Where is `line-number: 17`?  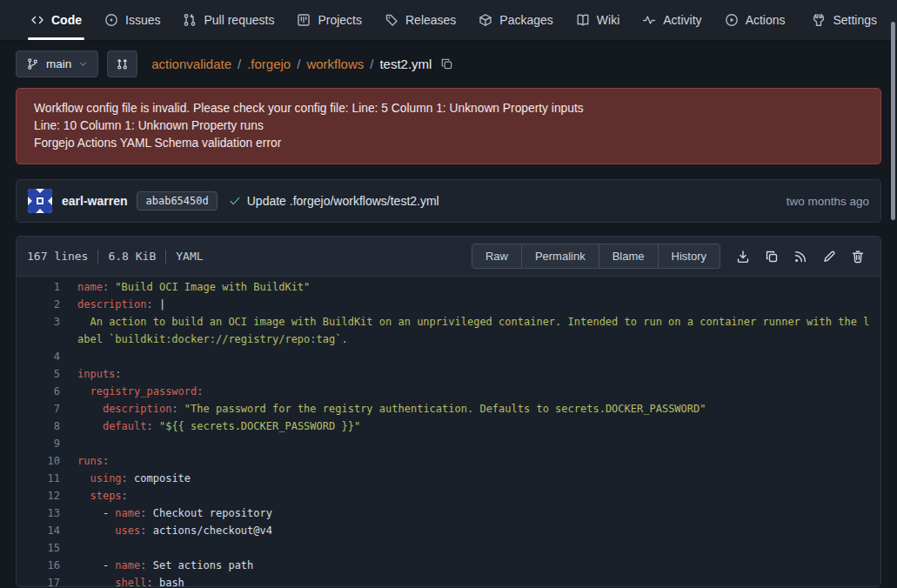
line-number: 17 is located at coordinates (47, 581).